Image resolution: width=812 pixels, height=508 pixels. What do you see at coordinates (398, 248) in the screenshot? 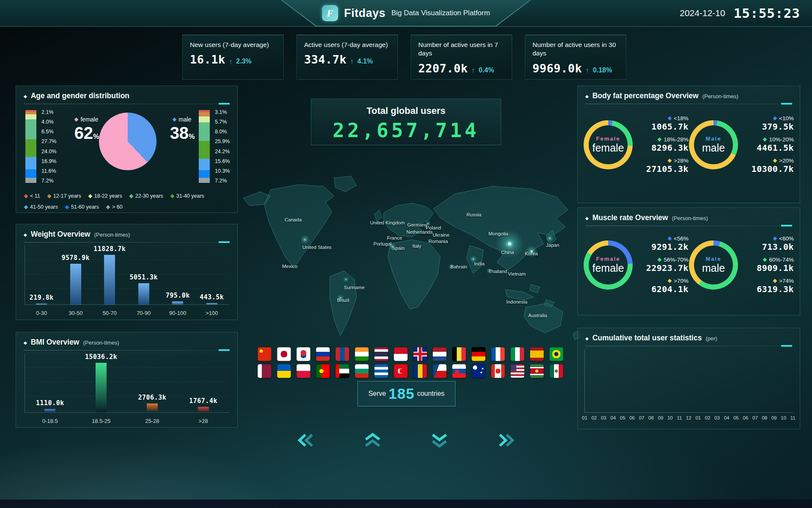
I see `map-country-label: Spain` at bounding box center [398, 248].